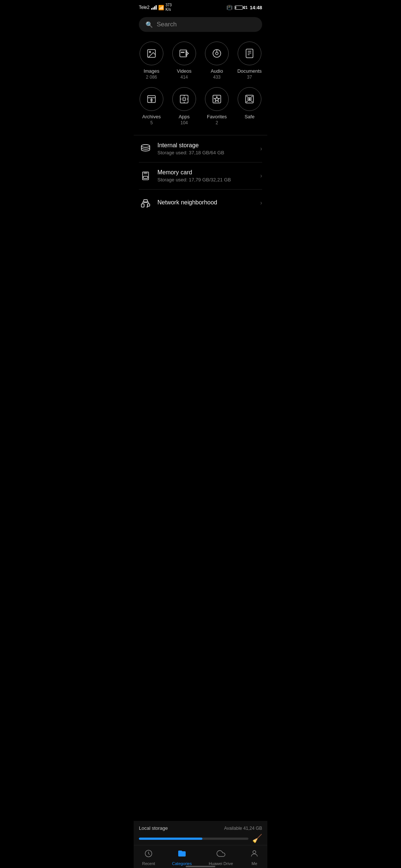 The width and height of the screenshot is (401, 868). Describe the element at coordinates (200, 176) in the screenshot. I see `storage-item-memory-card: Memory card Storage used: 17,79 GB/32,21…` at that location.